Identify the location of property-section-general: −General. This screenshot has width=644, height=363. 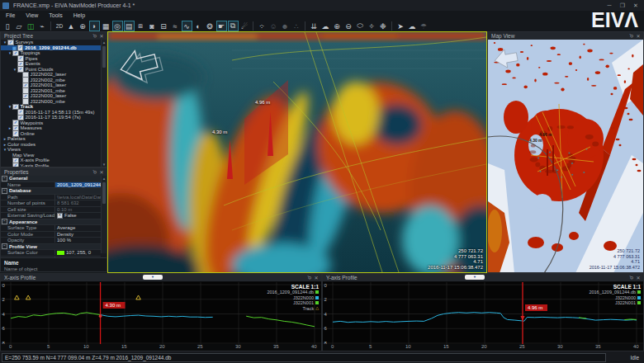
(51, 179).